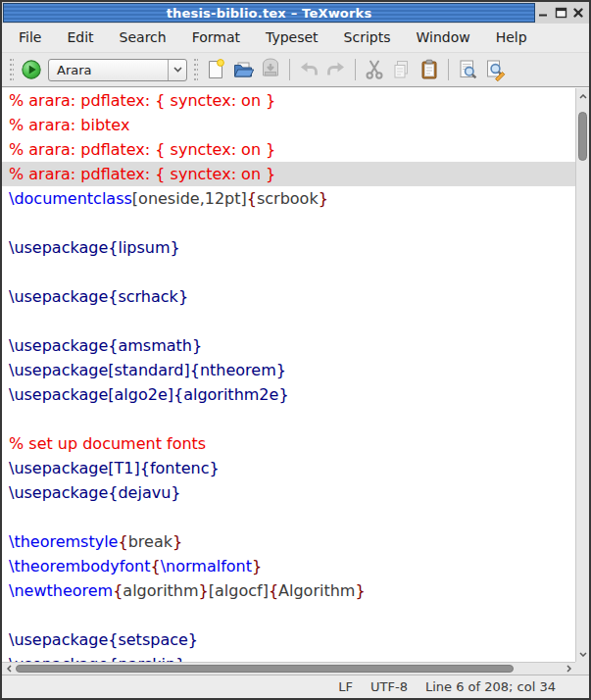  I want to click on find-replace-icon, so click(495, 70).